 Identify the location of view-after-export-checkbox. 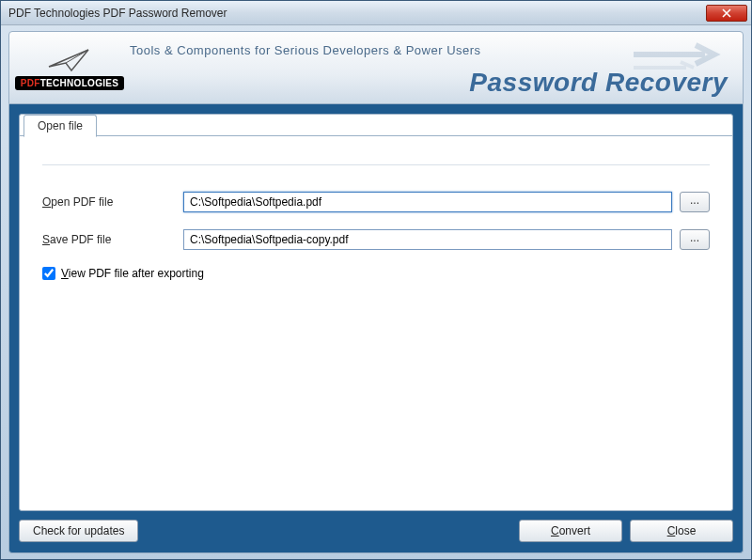
(49, 273).